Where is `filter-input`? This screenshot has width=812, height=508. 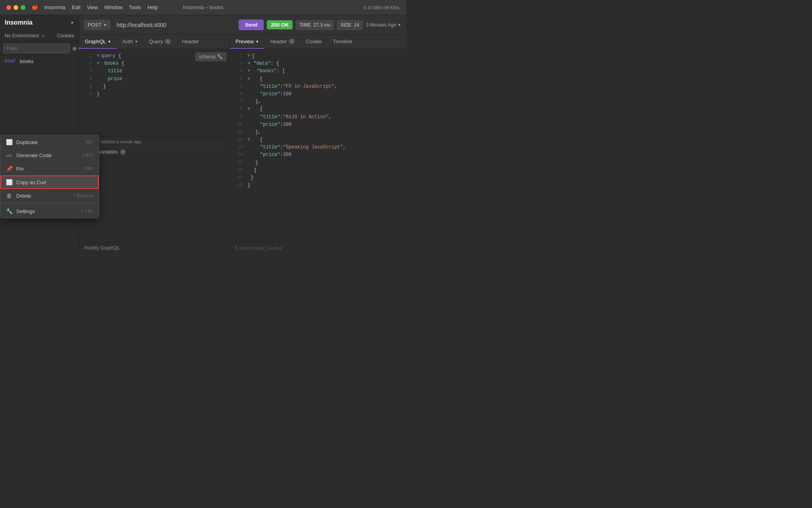 filter-input is located at coordinates (36, 48).